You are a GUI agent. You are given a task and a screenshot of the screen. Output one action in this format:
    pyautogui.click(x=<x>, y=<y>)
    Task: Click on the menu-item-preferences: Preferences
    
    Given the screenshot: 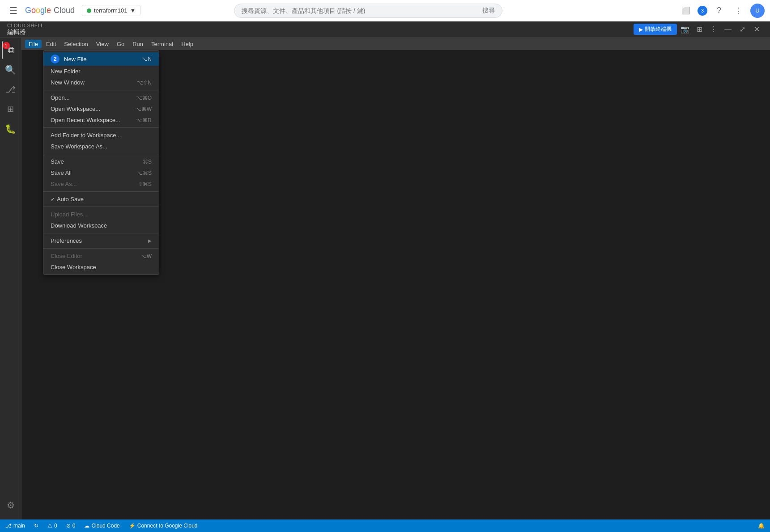 What is the action you would take?
    pyautogui.click(x=101, y=241)
    